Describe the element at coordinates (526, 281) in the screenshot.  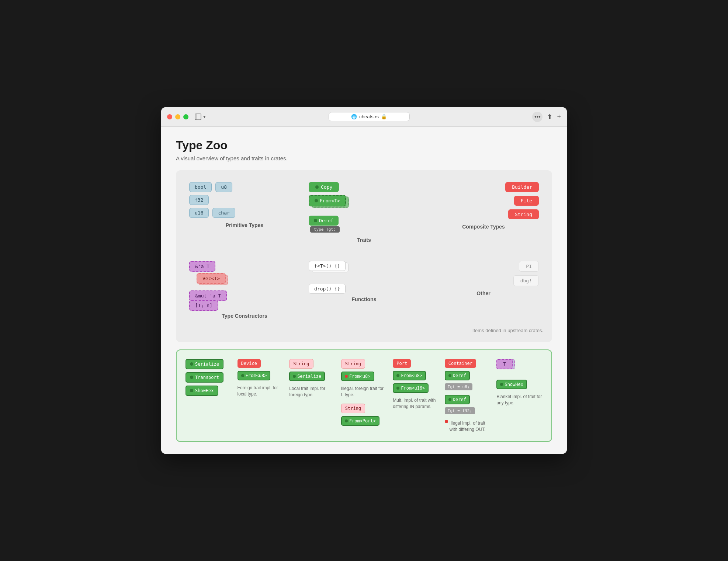
I see `dbg-badge: dbg!` at that location.